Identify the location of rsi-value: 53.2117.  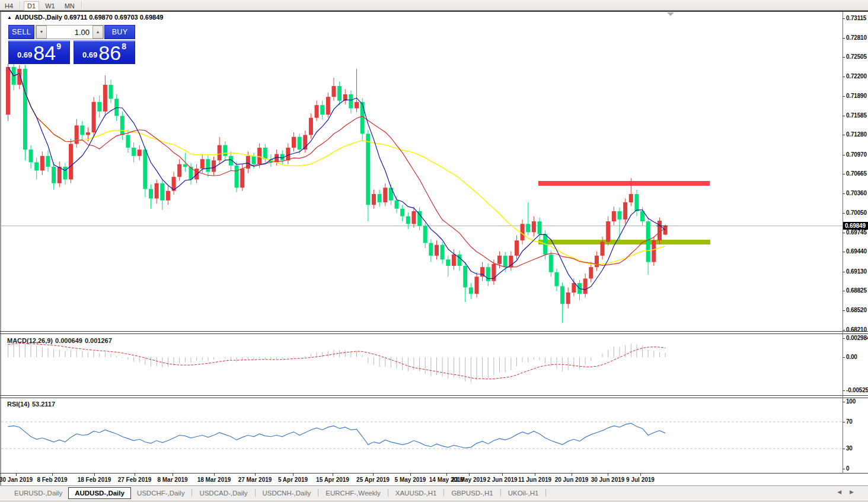
(44, 404).